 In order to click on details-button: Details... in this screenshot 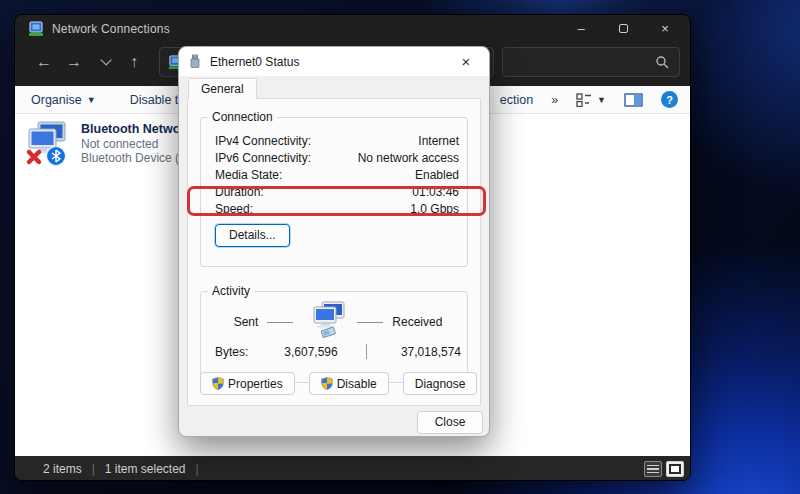, I will do `click(252, 236)`.